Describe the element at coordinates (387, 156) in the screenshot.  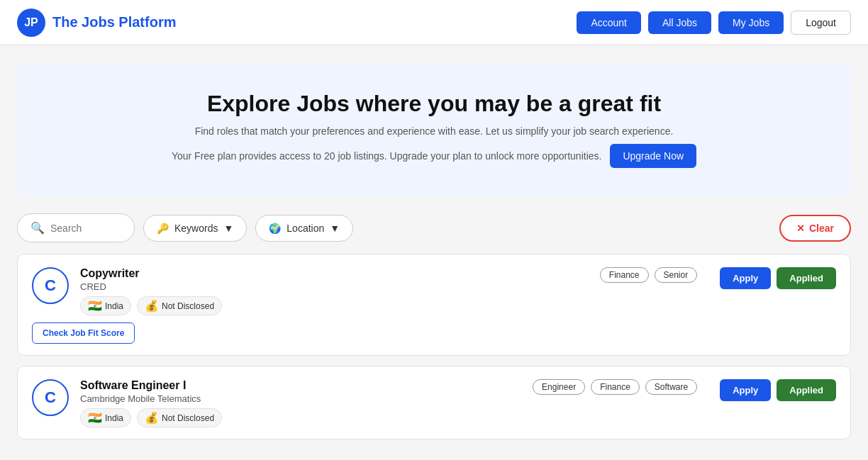
I see `upgrade-text: Your Free plan provides access to 20 job…` at that location.